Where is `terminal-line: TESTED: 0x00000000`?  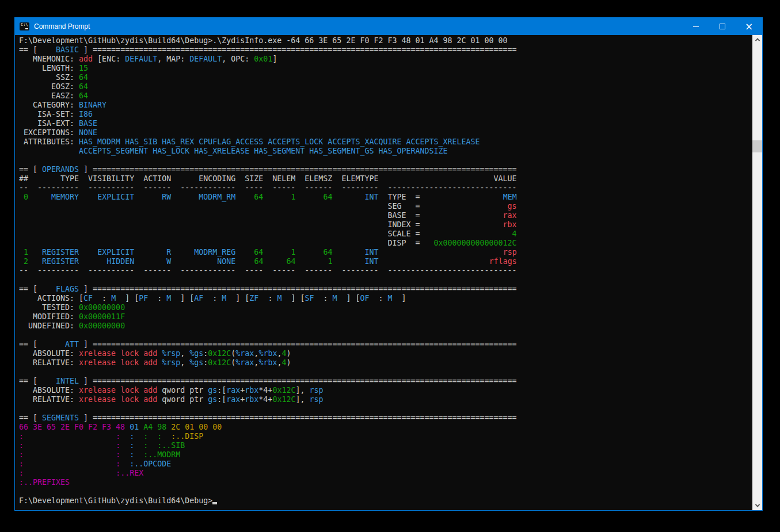 terminal-line: TESTED: 0x00000000 is located at coordinates (268, 308).